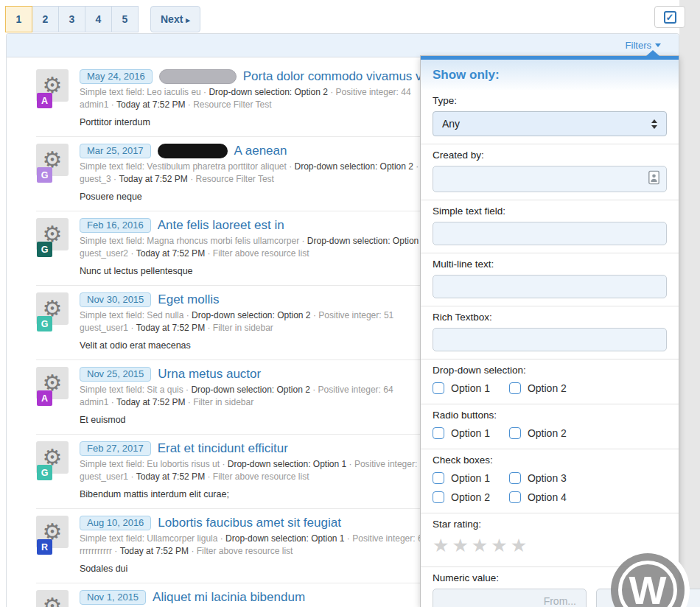 The width and height of the screenshot is (700, 607). What do you see at coordinates (72, 19) in the screenshot?
I see `pagination-page-button: 3` at bounding box center [72, 19].